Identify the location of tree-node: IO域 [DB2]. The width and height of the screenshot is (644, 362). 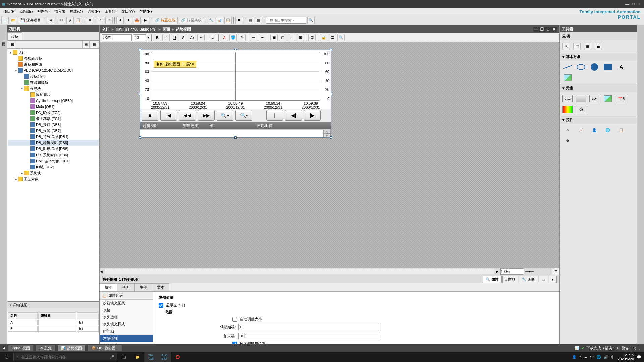
(53, 167).